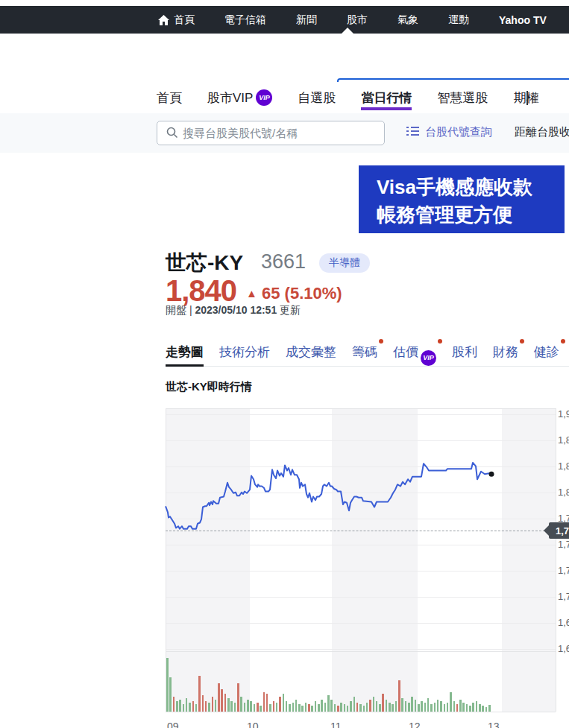 The height and width of the screenshot is (728, 569). I want to click on subnav-item-當日行情: 當日行情, so click(386, 98).